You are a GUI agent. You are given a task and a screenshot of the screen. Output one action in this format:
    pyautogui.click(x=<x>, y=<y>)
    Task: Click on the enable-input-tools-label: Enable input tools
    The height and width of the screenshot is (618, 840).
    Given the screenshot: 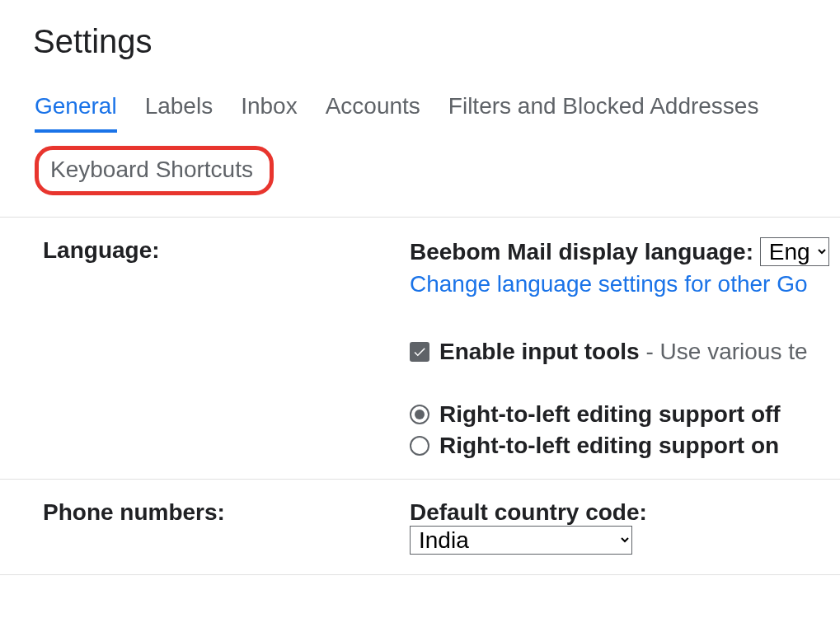 What is the action you would take?
    pyautogui.click(x=539, y=351)
    